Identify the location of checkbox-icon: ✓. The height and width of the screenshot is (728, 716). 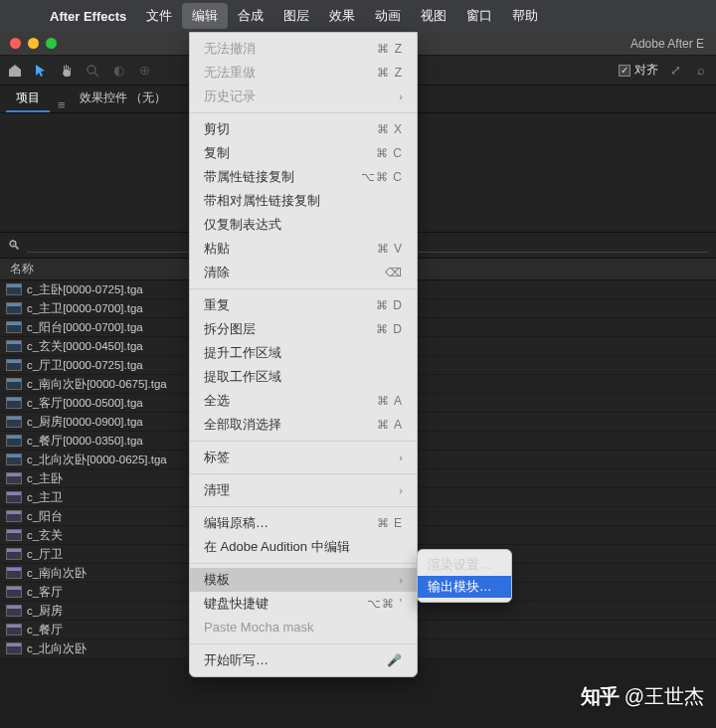
(625, 71).